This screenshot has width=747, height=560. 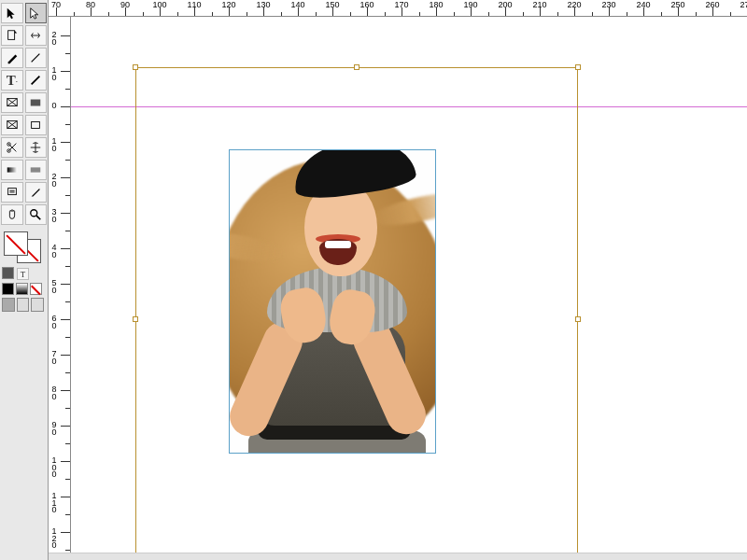 What do you see at coordinates (36, 192) in the screenshot?
I see `eyedropper-tool` at bounding box center [36, 192].